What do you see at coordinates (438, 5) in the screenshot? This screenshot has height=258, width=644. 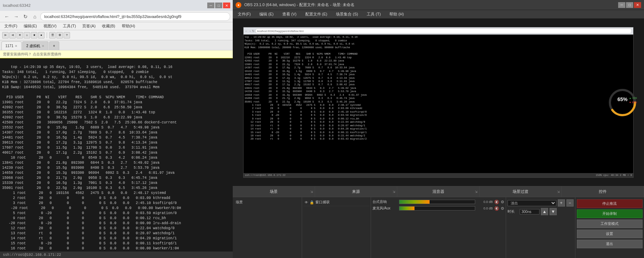 I see `obs-titlebar: ● OBS 23.1.0 (64-bit, windows) - 配置文件: 未…` at bounding box center [438, 5].